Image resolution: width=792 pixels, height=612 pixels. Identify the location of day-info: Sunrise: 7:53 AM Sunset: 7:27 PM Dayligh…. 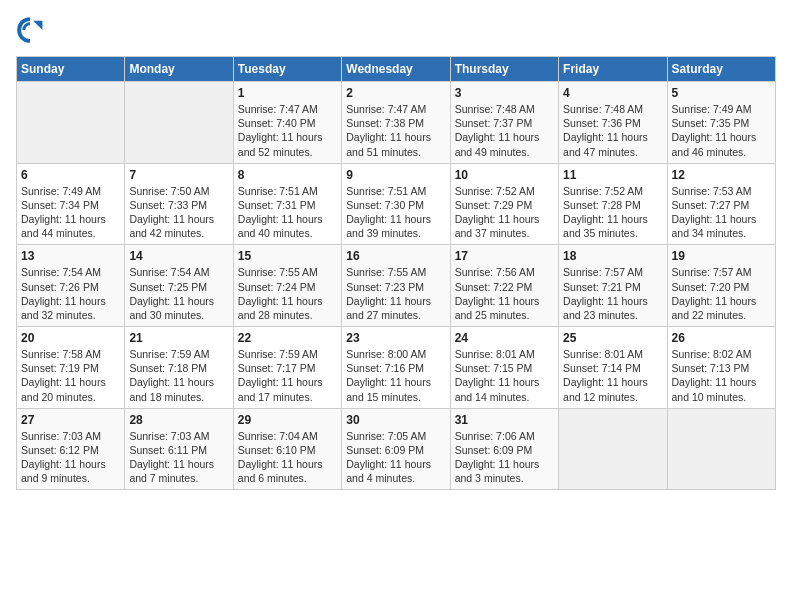
(722, 212).